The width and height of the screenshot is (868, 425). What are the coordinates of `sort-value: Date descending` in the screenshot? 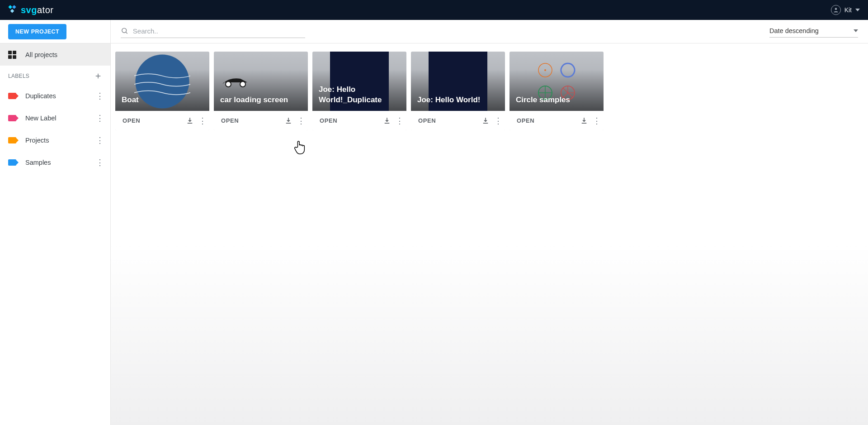 It's located at (794, 31).